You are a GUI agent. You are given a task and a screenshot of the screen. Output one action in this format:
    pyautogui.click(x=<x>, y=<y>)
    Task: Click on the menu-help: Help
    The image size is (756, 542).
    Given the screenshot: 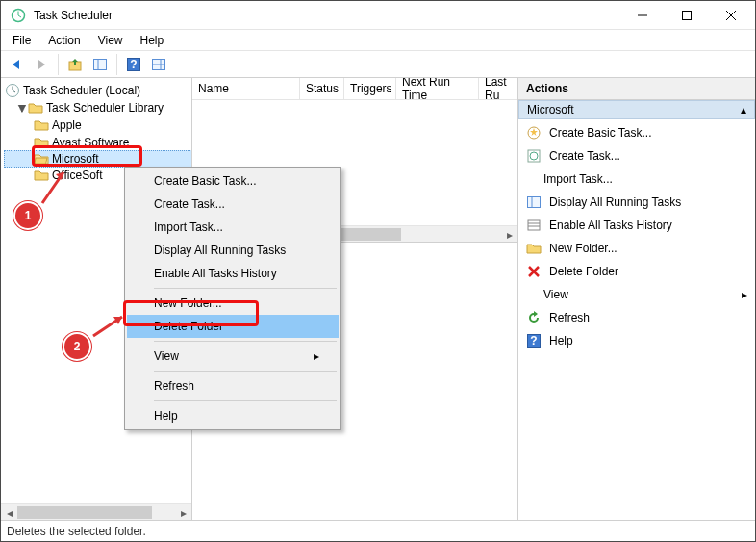 What is the action you would take?
    pyautogui.click(x=152, y=40)
    